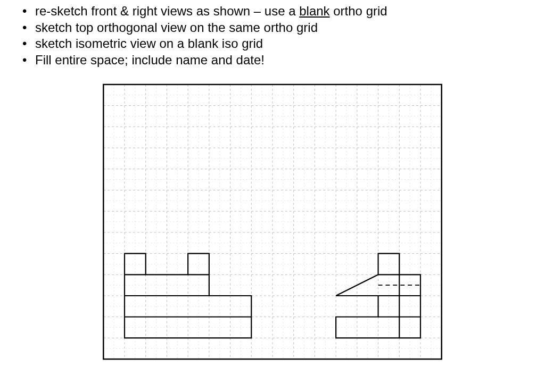 The image size is (545, 392). What do you see at coordinates (285, 28) in the screenshot?
I see `instruction-item: sketch top orthogonal view on the same o…` at bounding box center [285, 28].